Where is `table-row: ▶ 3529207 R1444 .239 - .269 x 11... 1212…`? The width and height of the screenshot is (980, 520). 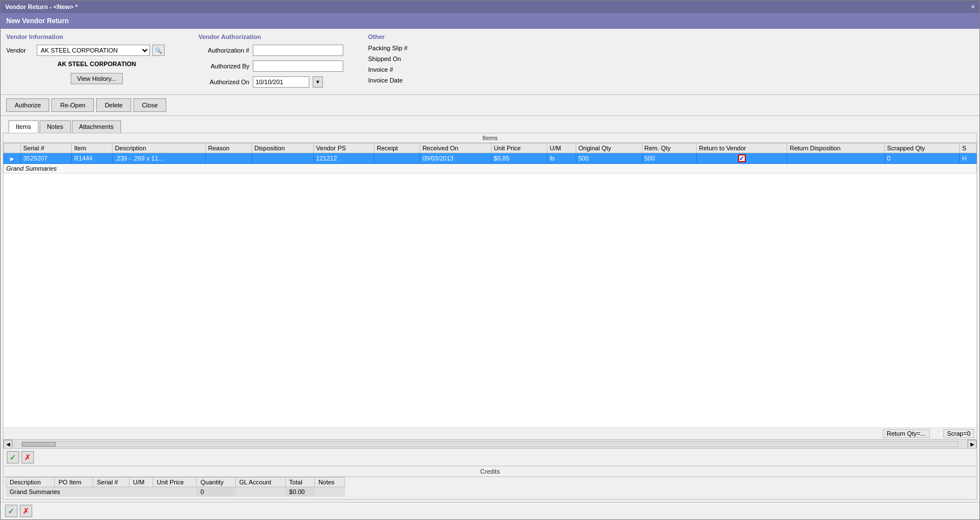
table-row: ▶ 3529207 R1444 .239 - .269 x 11... 1212… is located at coordinates (490, 158).